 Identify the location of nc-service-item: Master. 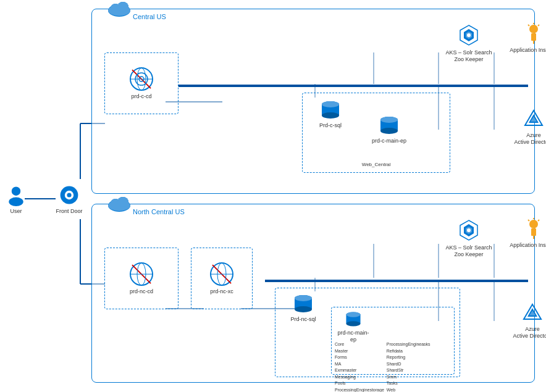
(359, 352).